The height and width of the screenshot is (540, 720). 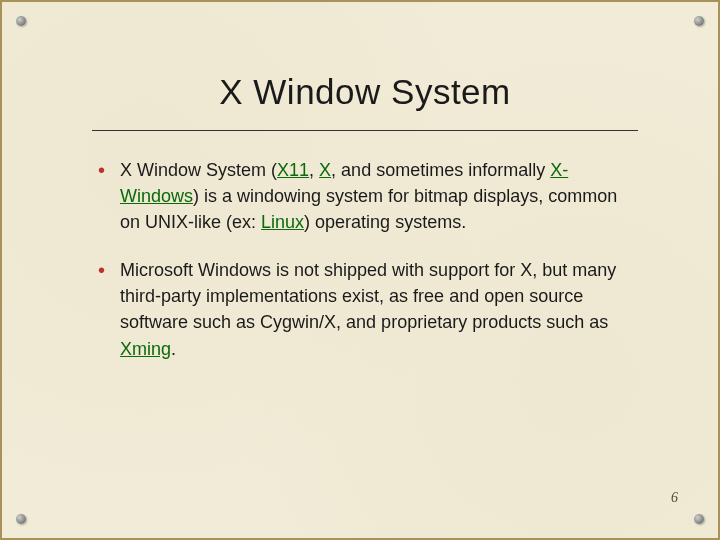 What do you see at coordinates (198, 170) in the screenshot?
I see `text: X Window System (` at bounding box center [198, 170].